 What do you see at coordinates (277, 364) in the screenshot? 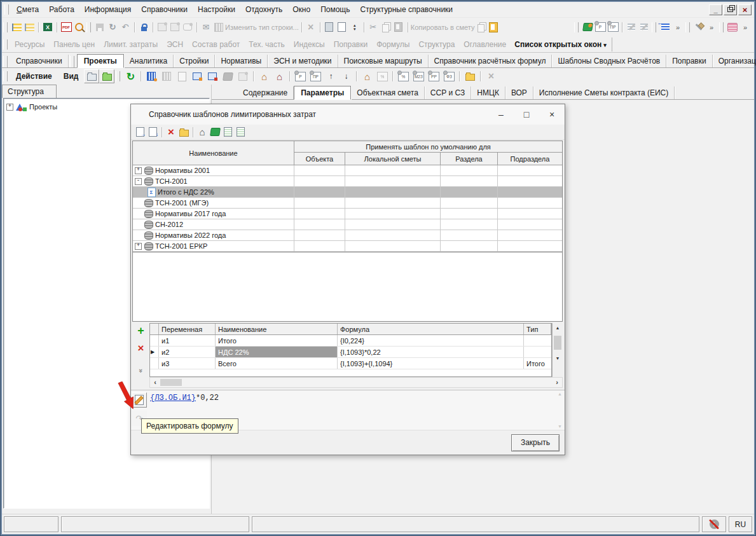
I see `name-cell: Всего` at bounding box center [277, 364].